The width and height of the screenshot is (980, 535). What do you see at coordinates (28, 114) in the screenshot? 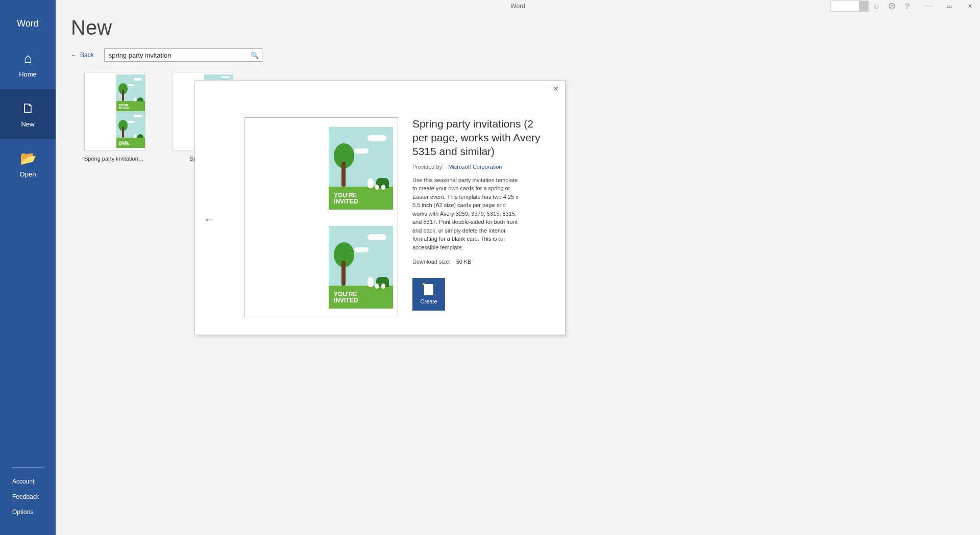
I see `sidebar-item-new: 🗋 New` at bounding box center [28, 114].